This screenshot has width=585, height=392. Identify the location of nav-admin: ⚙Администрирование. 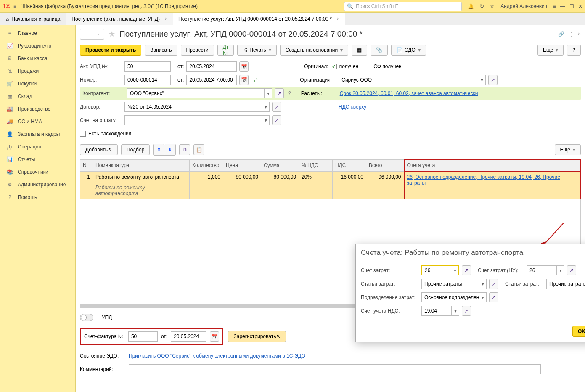
(38, 185).